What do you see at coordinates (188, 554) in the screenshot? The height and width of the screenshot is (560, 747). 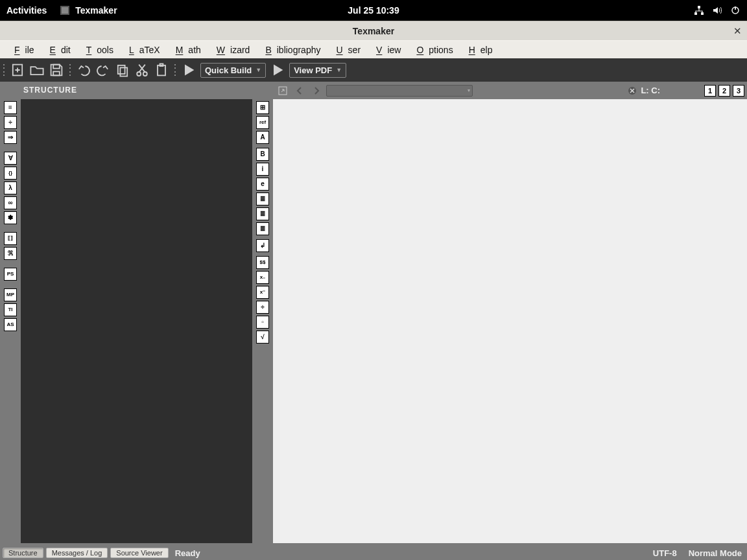 I see `status-ready: Ready` at bounding box center [188, 554].